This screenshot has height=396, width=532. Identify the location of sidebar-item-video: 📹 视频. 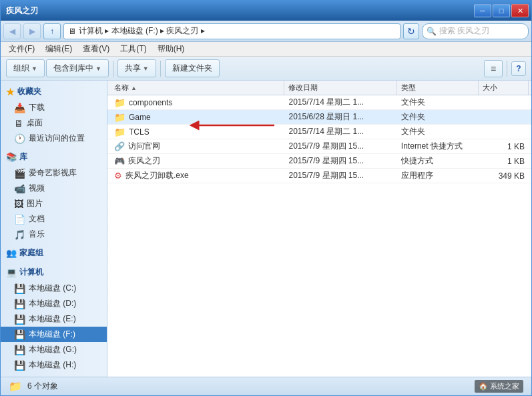
(53, 188).